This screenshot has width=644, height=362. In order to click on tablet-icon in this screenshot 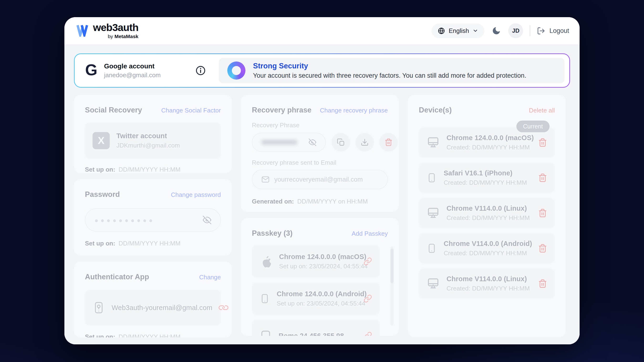, I will do `click(266, 332)`.